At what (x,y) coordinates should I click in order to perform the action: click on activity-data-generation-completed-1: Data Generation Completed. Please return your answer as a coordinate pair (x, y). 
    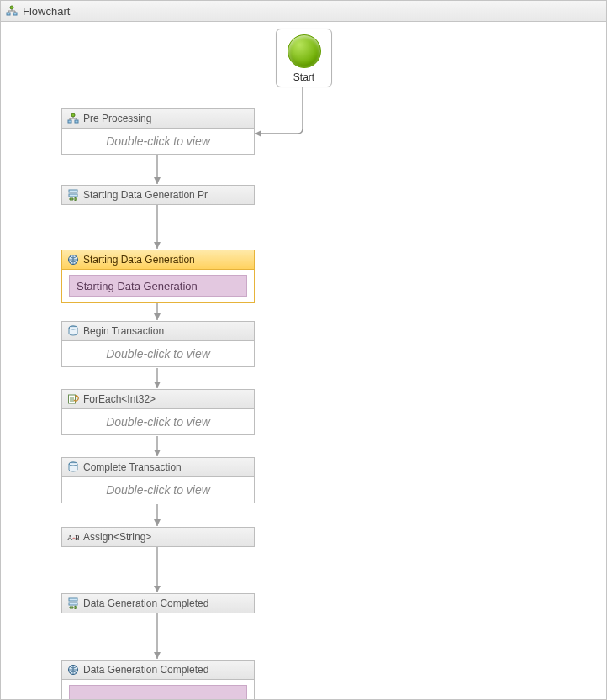
    Looking at the image, I should click on (158, 603).